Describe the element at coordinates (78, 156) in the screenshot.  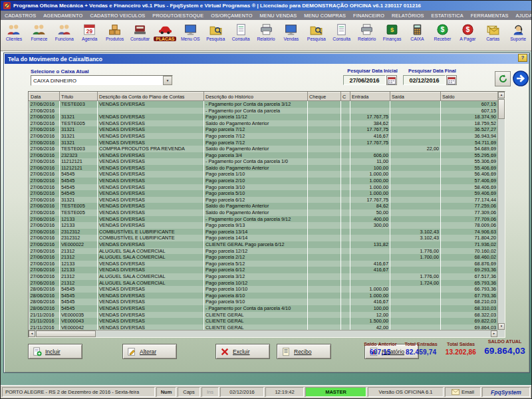
I see `cell-titulo: 232323` at that location.